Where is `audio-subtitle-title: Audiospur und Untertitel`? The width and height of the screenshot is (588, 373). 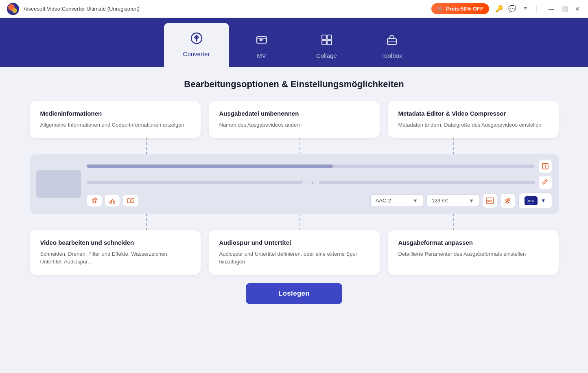
audio-subtitle-title: Audiospur und Untertitel is located at coordinates (294, 243).